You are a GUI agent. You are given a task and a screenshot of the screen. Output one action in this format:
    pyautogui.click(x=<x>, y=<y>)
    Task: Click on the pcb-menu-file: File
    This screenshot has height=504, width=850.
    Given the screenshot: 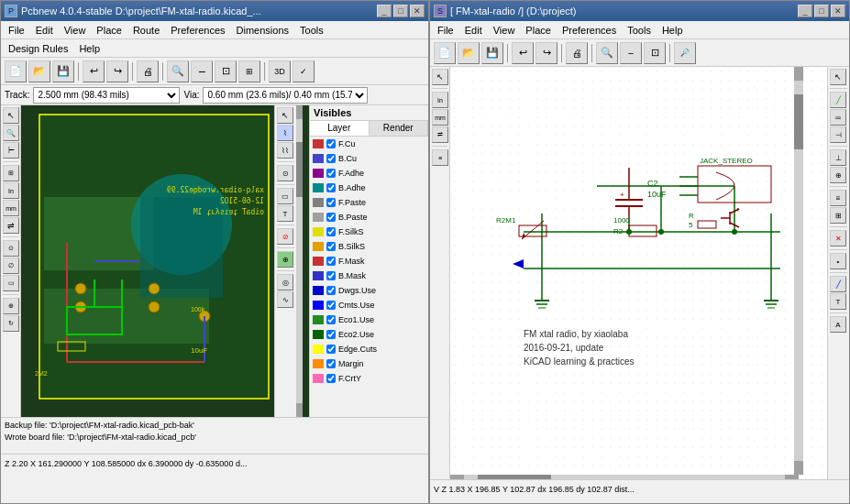 What is the action you would take?
    pyautogui.click(x=17, y=30)
    